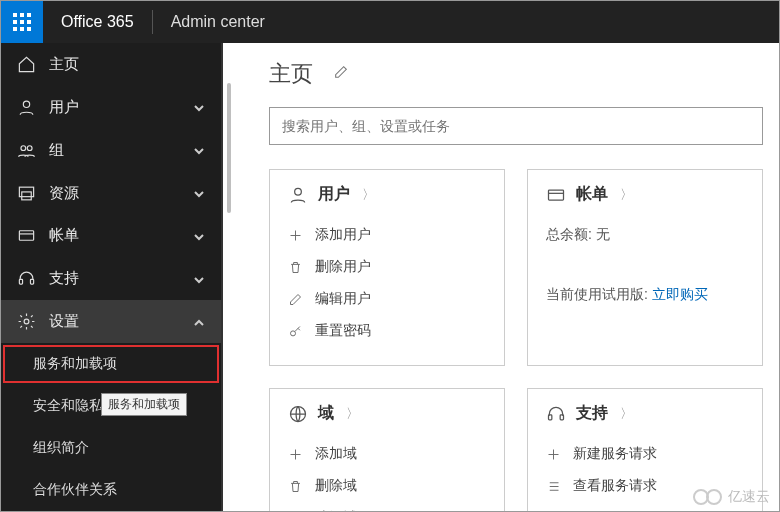  Describe the element at coordinates (111, 64) in the screenshot. I see `sidebar-item-home: 主页` at that location.